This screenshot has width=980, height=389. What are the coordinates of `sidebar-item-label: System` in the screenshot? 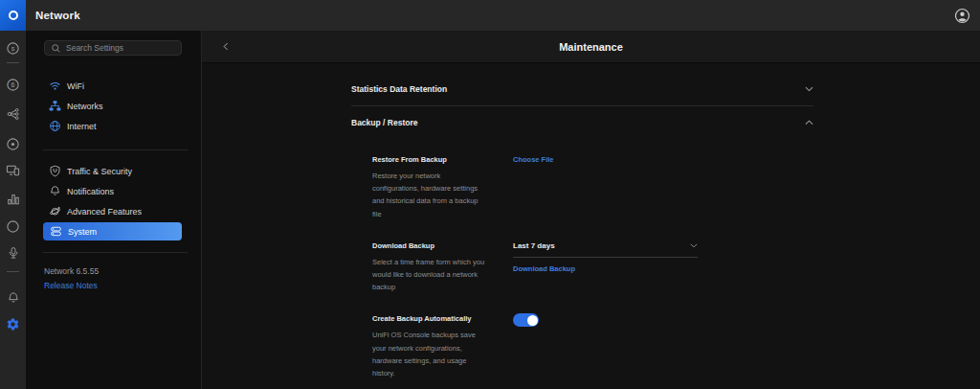 It's located at (82, 232).